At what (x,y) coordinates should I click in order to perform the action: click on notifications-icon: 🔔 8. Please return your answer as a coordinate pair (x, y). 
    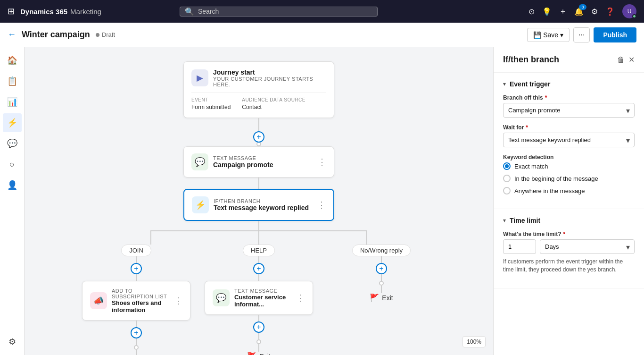
    Looking at the image, I should click on (579, 11).